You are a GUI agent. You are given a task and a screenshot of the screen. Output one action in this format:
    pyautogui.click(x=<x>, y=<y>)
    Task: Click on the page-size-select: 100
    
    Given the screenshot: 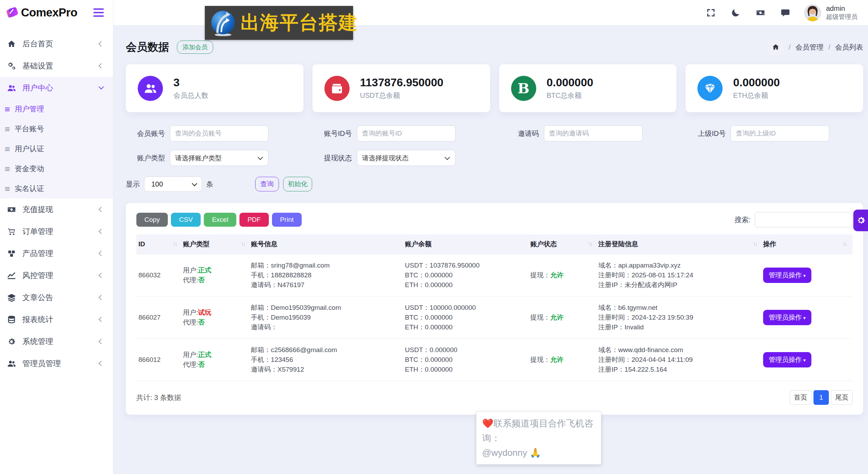 What is the action you would take?
    pyautogui.click(x=173, y=184)
    